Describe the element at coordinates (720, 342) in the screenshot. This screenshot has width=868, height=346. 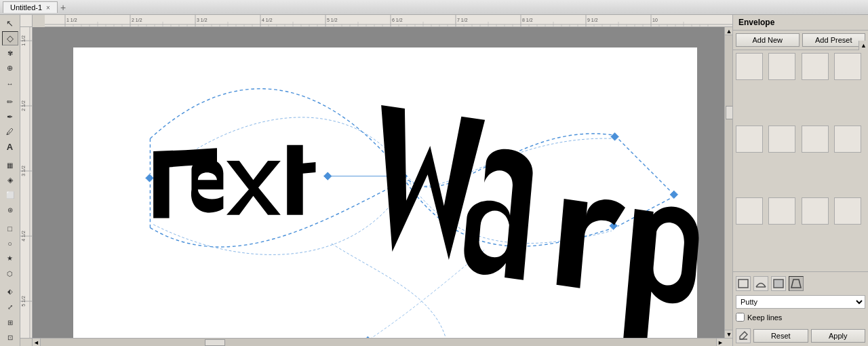
I see `hscroll-right: ►` at that location.